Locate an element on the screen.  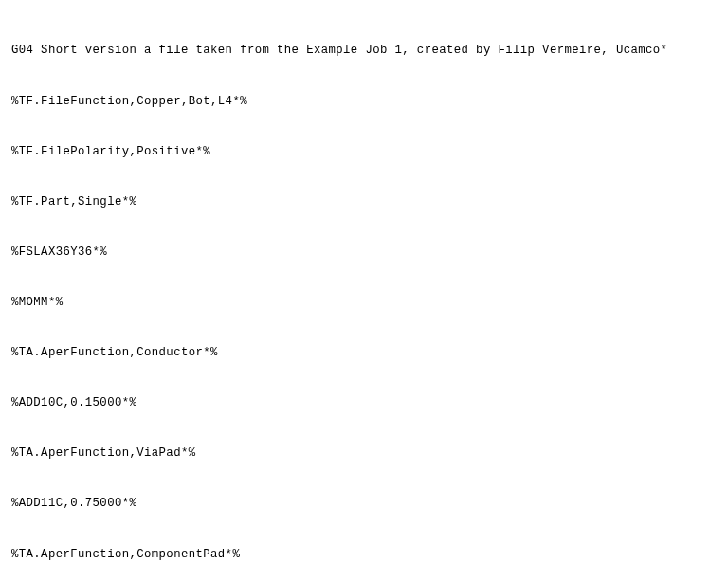
code-line: %FSLAX36Y36*% is located at coordinates (364, 253).